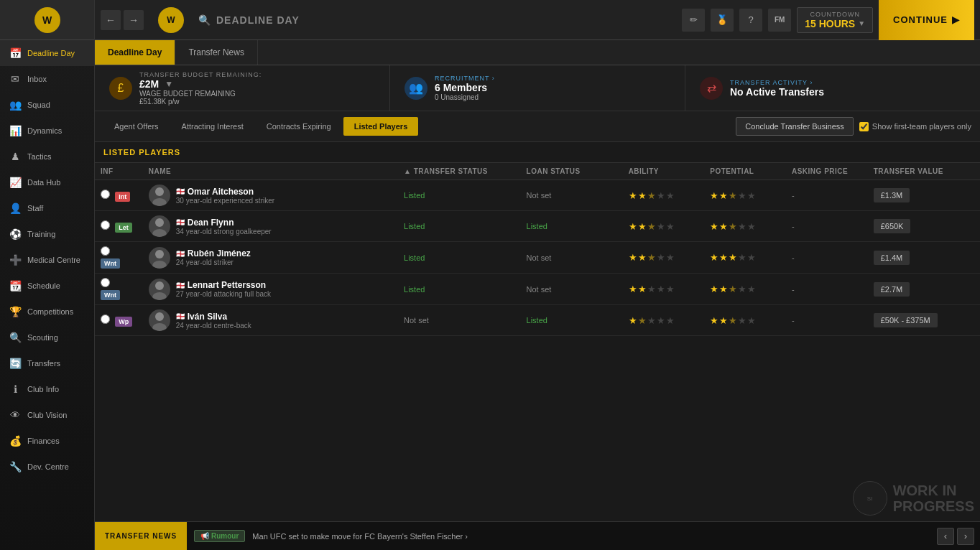  What do you see at coordinates (537, 53) in the screenshot?
I see `sub-tabs: Deadline Day Transfer News` at bounding box center [537, 53].